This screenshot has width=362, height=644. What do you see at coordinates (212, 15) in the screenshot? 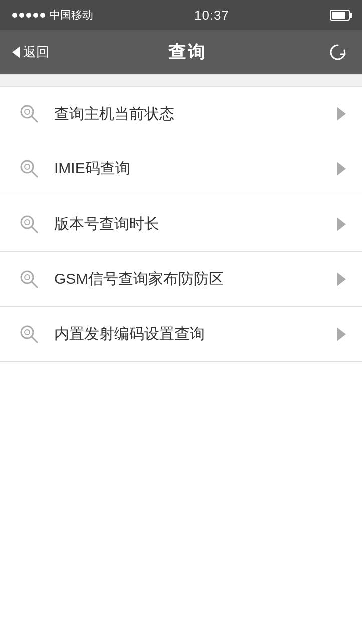
I see `status-time: 10:37` at bounding box center [212, 15].